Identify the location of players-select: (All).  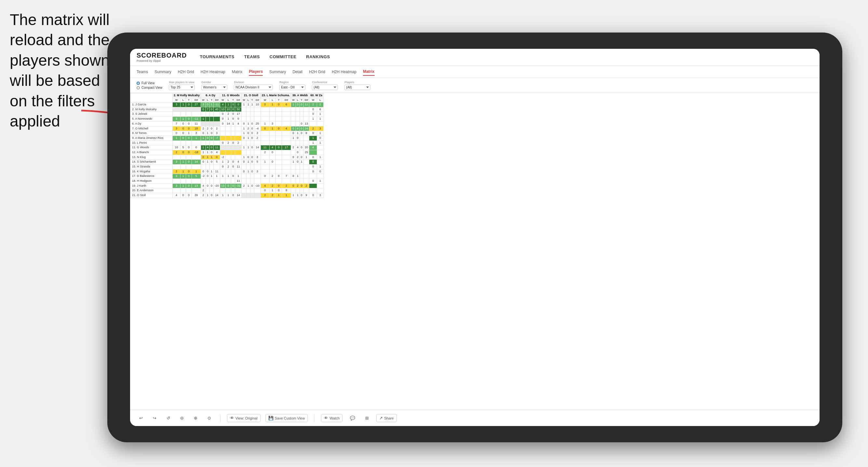
(357, 87).